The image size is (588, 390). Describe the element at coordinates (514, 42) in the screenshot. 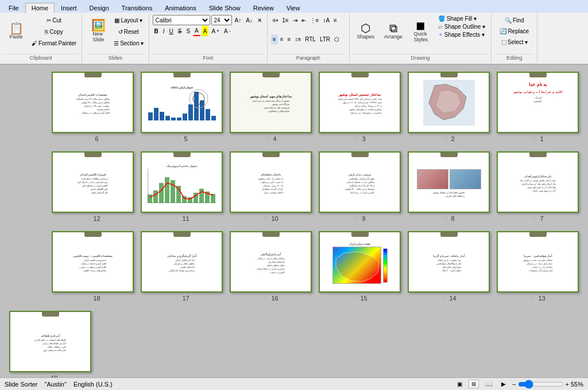

I see `select-button: ⬚ Select ▾` at that location.